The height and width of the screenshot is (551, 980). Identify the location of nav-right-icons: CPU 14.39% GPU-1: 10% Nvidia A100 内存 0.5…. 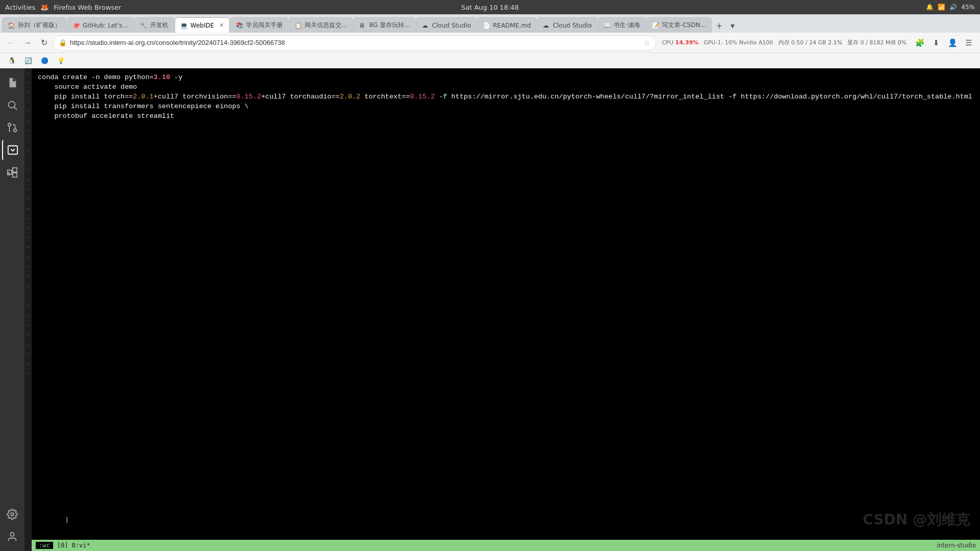
(817, 43).